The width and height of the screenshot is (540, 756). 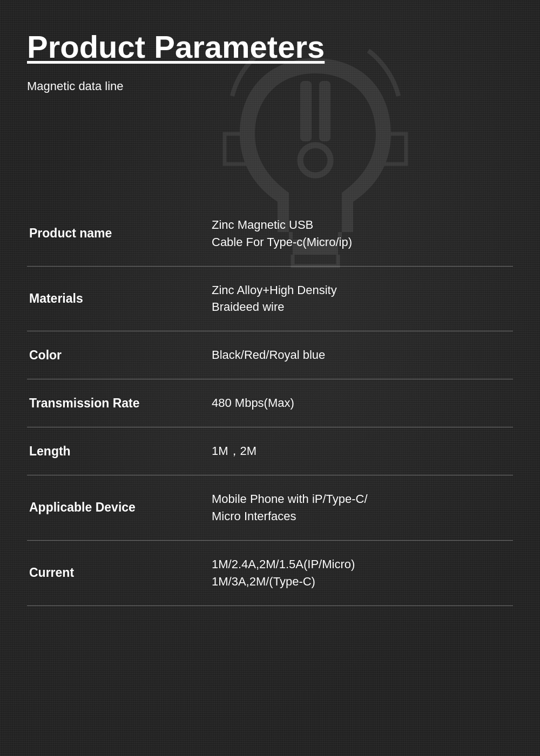 What do you see at coordinates (362, 299) in the screenshot?
I see `param-value: Zinc Alloy+High DensityBraideed wire` at bounding box center [362, 299].